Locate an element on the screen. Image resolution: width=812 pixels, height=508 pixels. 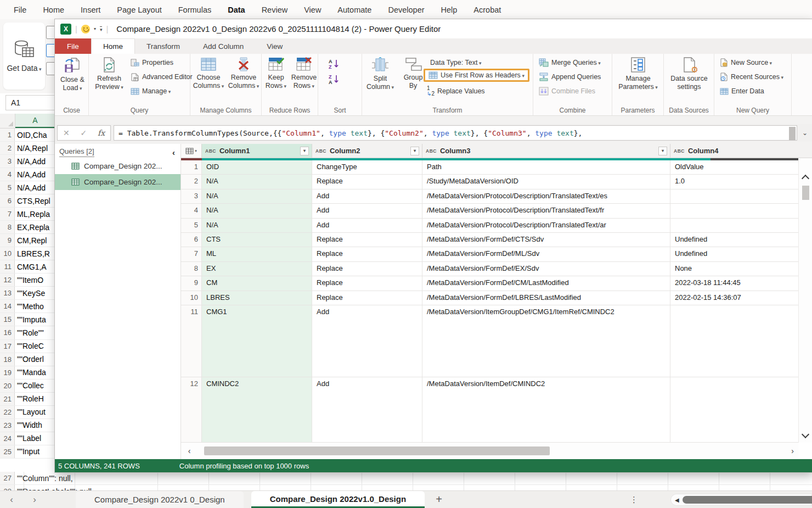
row-number: 1 is located at coordinates (8, 135).